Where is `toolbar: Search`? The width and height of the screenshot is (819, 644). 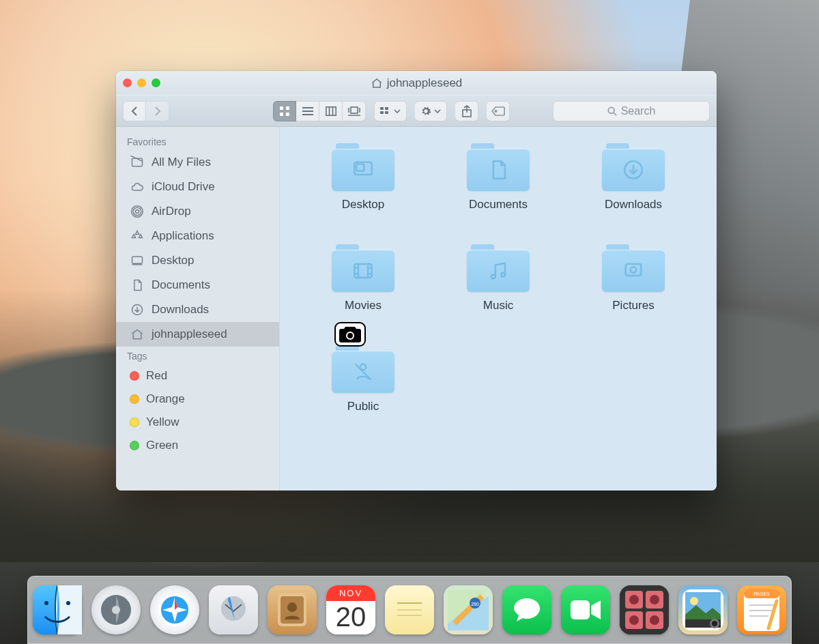
toolbar: Search is located at coordinates (416, 111).